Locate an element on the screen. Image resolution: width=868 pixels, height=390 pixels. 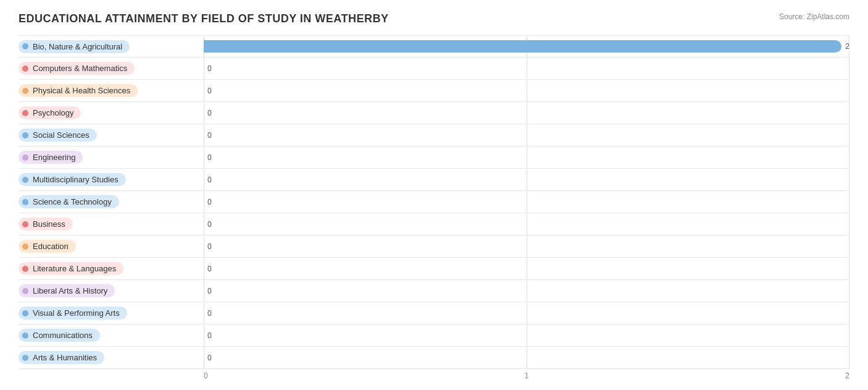
bar-label-text: Science & Technology is located at coordinates (72, 201).